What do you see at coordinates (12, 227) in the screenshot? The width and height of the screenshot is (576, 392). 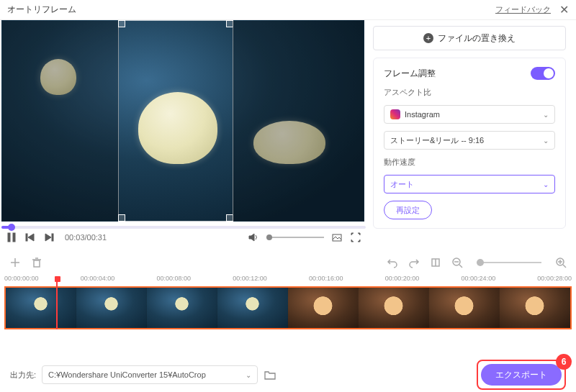 I see `seek-thumb-icon` at bounding box center [12, 227].